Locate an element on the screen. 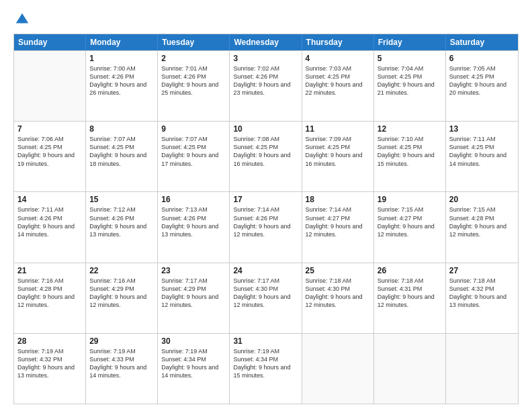  calendar-cell: 21Sunrise: 7:16 AMSunset: 4:28 PMDayligh… is located at coordinates (50, 298).